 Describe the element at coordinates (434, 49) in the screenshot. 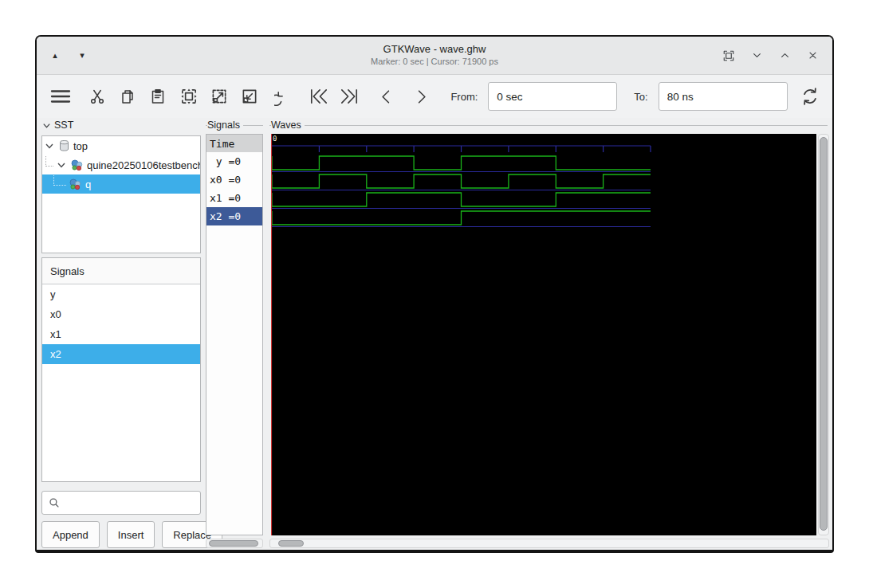

I see `window-title: GTKWave - wave.ghw` at that location.